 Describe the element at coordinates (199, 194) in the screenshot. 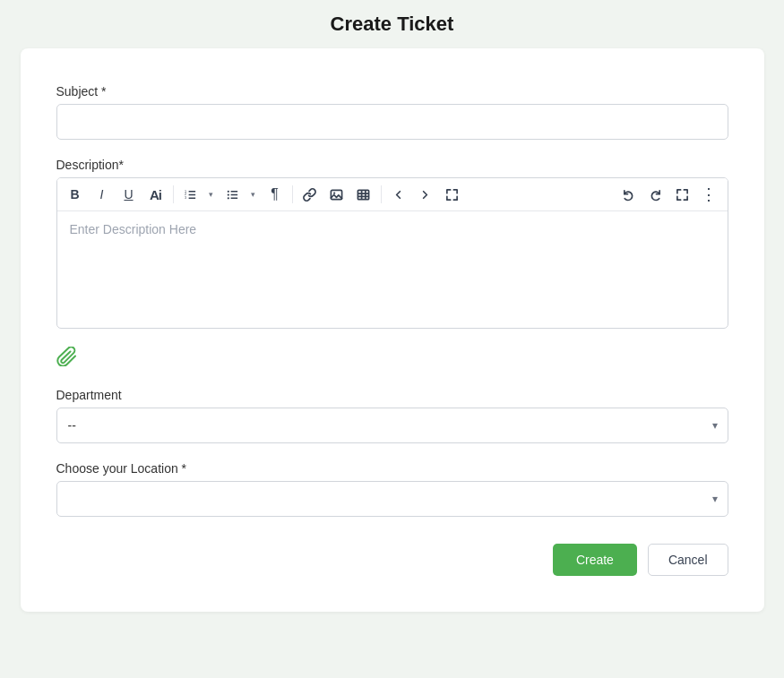

I see `ordered-list-group: 1 2 3 ▾` at that location.